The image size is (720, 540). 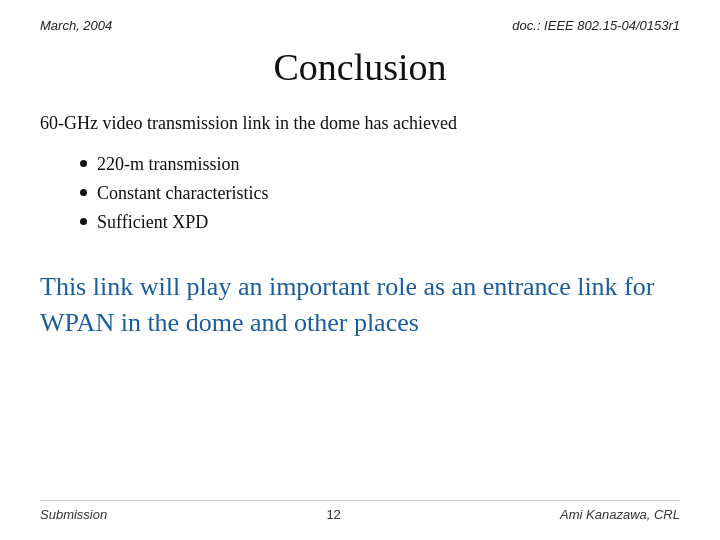 I want to click on bullet-text: Constant characteristics, so click(x=182, y=194).